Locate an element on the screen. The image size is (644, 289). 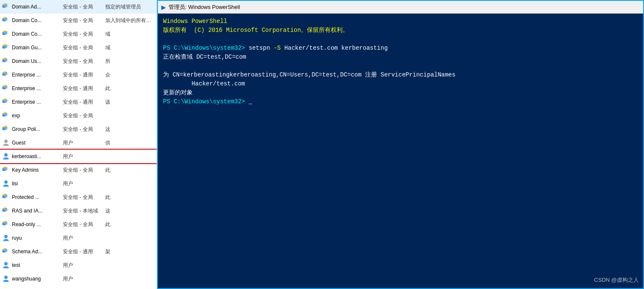
item-desc: 该 is located at coordinates (130, 102).